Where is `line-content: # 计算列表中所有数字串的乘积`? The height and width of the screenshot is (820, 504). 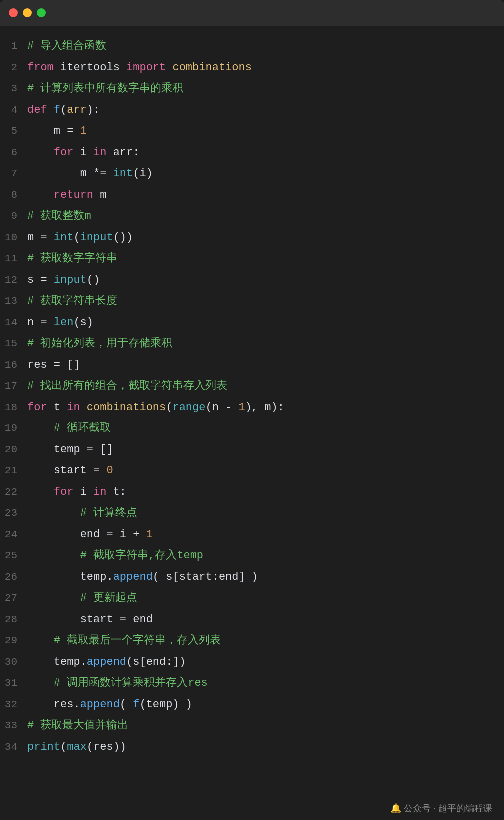
line-content: # 计算列表中所有数字串的乘积 is located at coordinates (265, 89).